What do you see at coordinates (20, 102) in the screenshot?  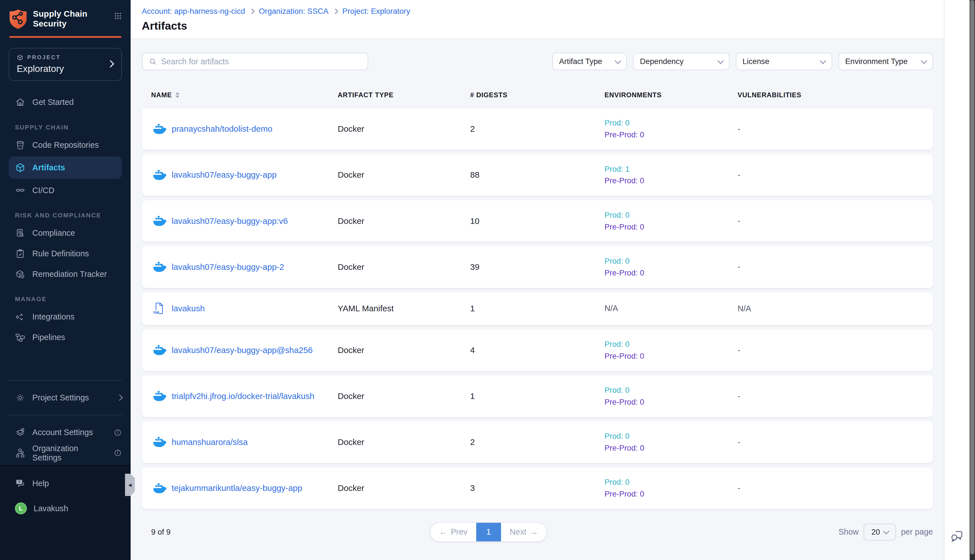 I see `home-icon` at bounding box center [20, 102].